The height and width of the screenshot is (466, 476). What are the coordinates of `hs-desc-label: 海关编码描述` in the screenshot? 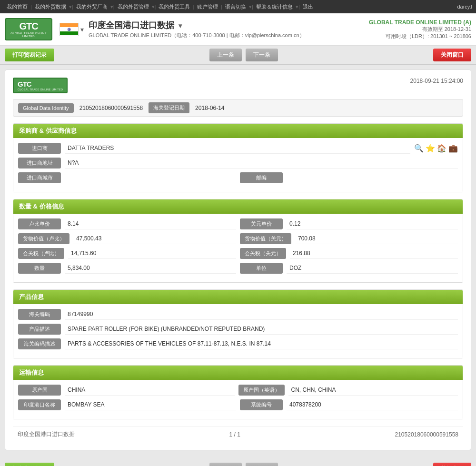 It's located at (40, 344).